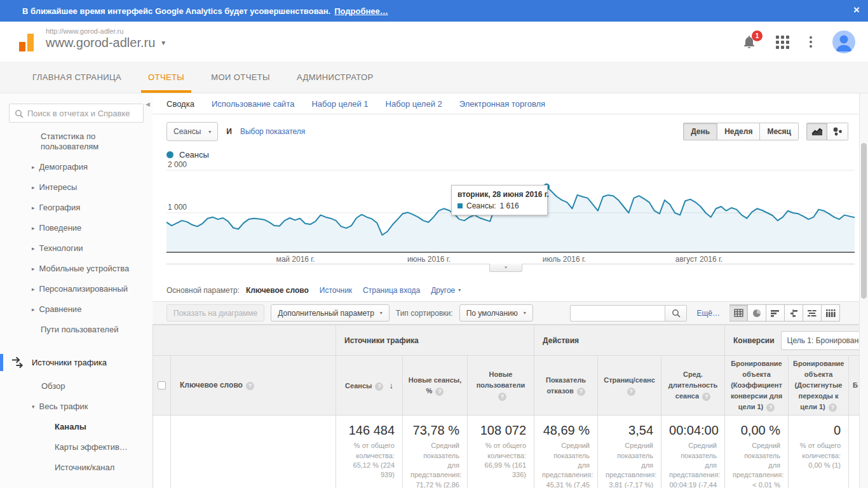 The width and height of the screenshot is (868, 488). I want to click on sort-type-button: По умолчанию ▾, so click(496, 313).